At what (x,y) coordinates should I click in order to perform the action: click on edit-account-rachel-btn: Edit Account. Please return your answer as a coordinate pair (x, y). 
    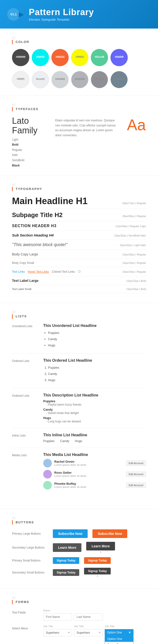
    Looking at the image, I should click on (136, 463).